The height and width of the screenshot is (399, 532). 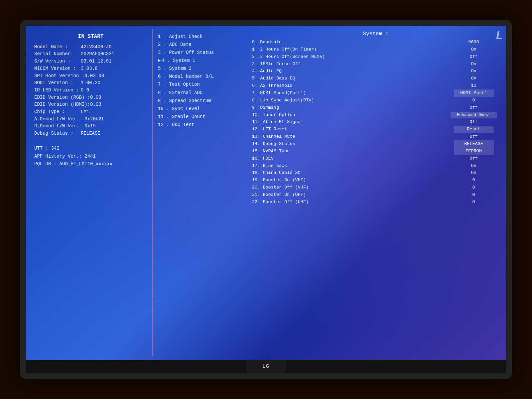 I want to click on menu-item: 5 . System 2, so click(x=202, y=68).